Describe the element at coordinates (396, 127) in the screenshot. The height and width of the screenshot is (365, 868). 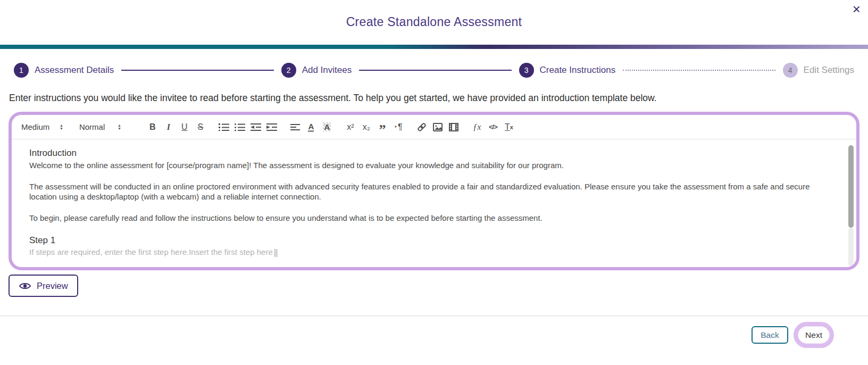
I see `paragraph-arrow: ‣` at that location.